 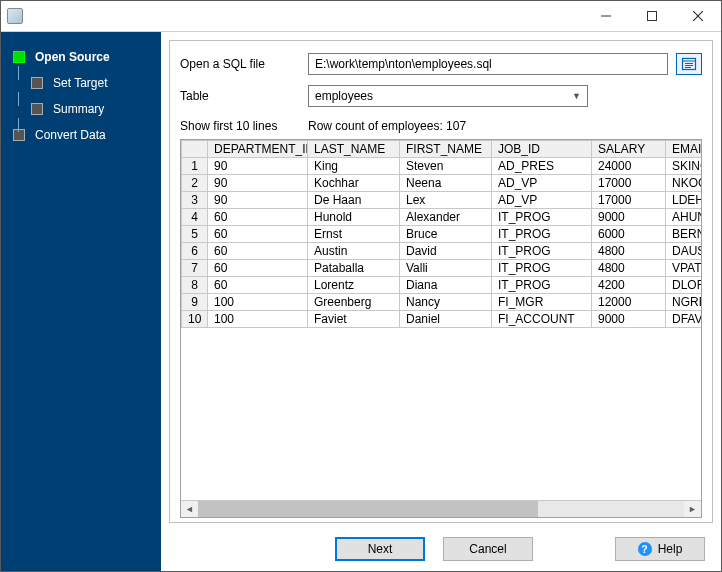 What do you see at coordinates (488, 549) in the screenshot?
I see `cancel-button: Cancel` at bounding box center [488, 549].